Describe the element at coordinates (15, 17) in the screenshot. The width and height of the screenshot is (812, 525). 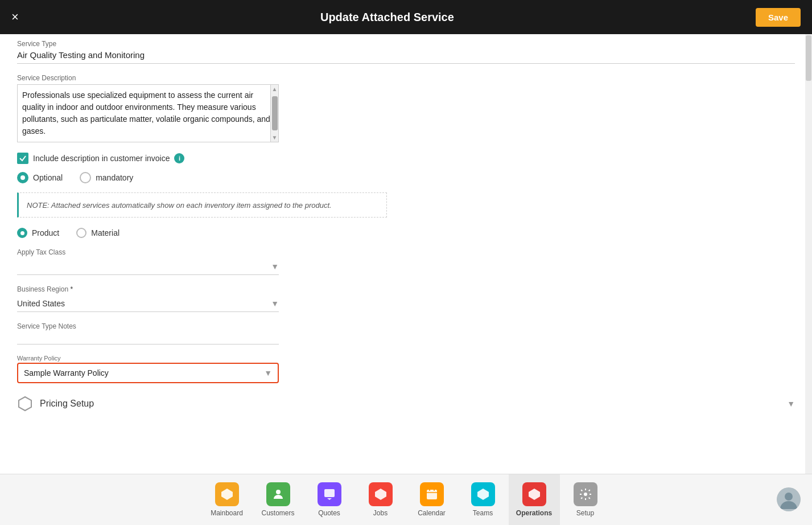
I see `close-button: ×` at that location.